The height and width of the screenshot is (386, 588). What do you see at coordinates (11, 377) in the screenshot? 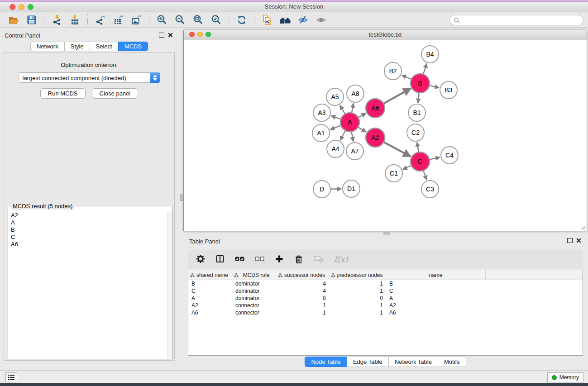
I see `task-history-button` at bounding box center [11, 377].